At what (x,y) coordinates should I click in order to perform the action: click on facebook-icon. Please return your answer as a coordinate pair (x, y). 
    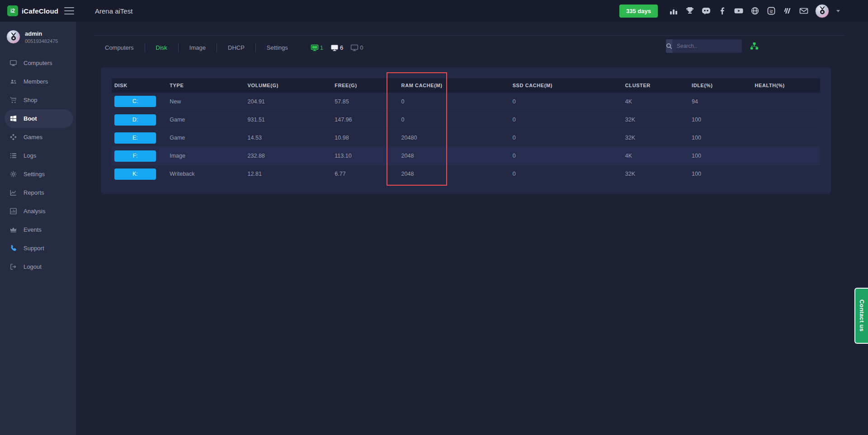
    Looking at the image, I should click on (722, 11).